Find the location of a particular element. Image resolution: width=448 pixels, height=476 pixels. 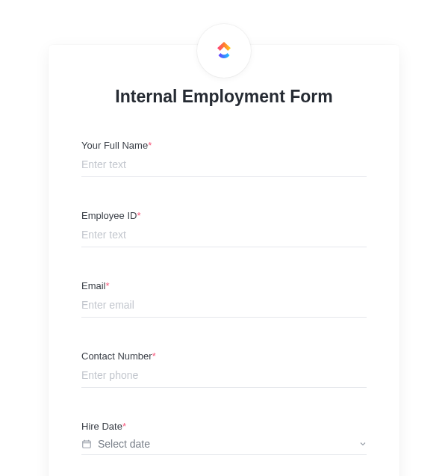

label-text: Contact Number is located at coordinates (116, 356).